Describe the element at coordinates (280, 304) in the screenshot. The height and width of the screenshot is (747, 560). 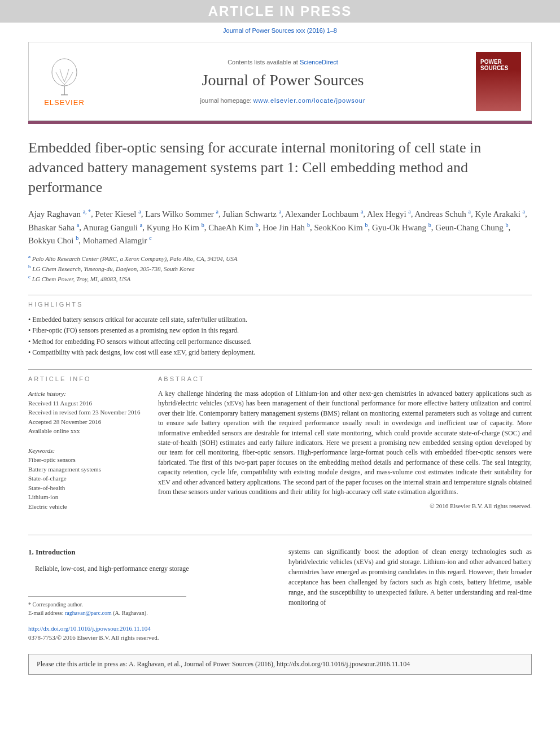
I see `highlights-label: HIGHLIGHTS` at that location.